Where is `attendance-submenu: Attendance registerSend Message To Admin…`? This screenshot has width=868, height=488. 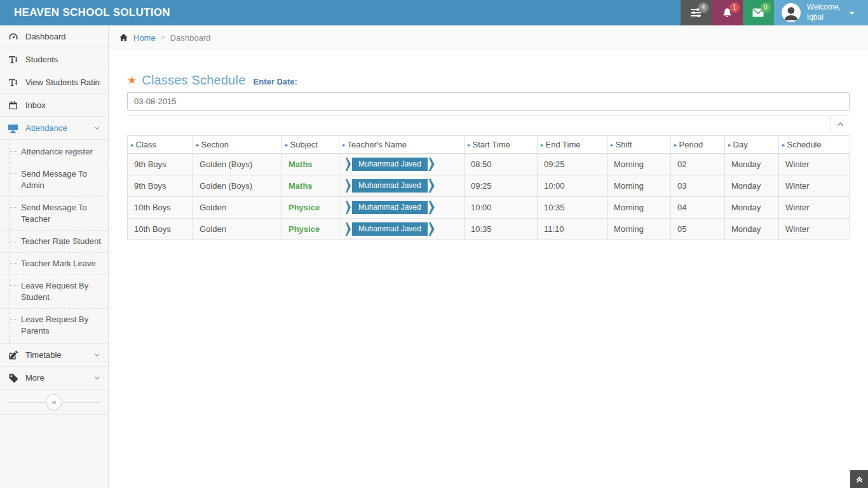 attendance-submenu: Attendance registerSend Message To Admin… is located at coordinates (54, 241).